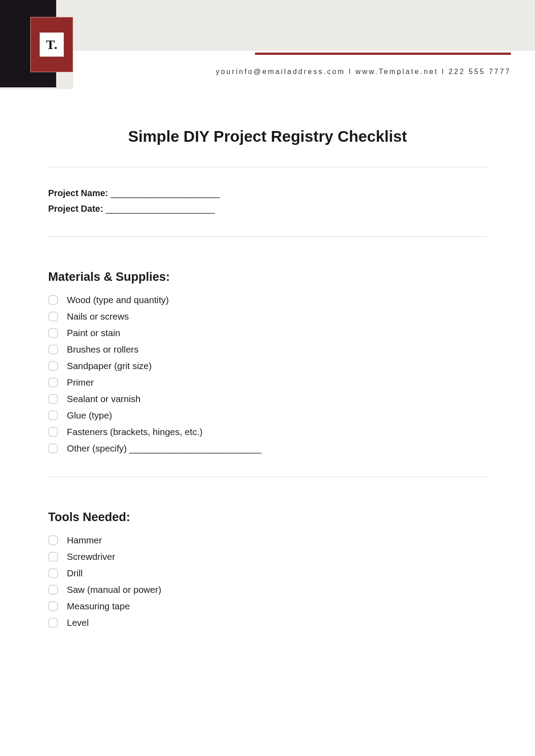  Describe the element at coordinates (268, 209) in the screenshot. I see `project-date-line: Project Date: ______________________` at that location.